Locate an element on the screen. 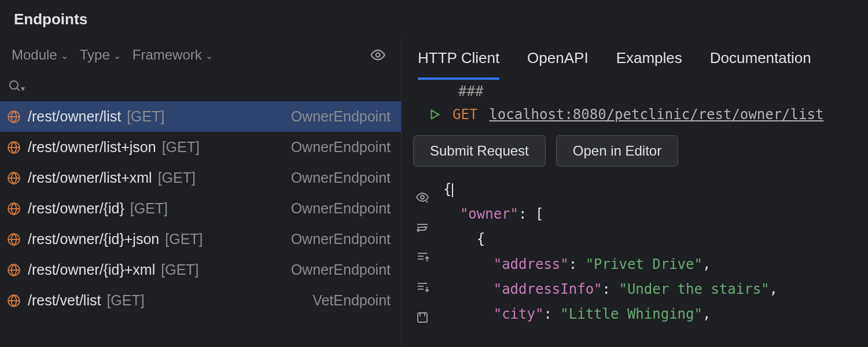 This screenshot has width=868, height=347. visibility-icon is located at coordinates (378, 55).